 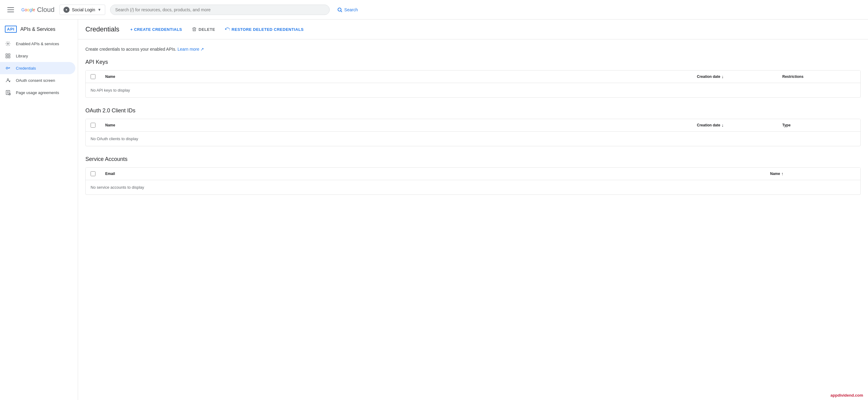 What do you see at coordinates (36, 80) in the screenshot?
I see `sidebar-item-label-oauth: OAuth consent screen` at bounding box center [36, 80].